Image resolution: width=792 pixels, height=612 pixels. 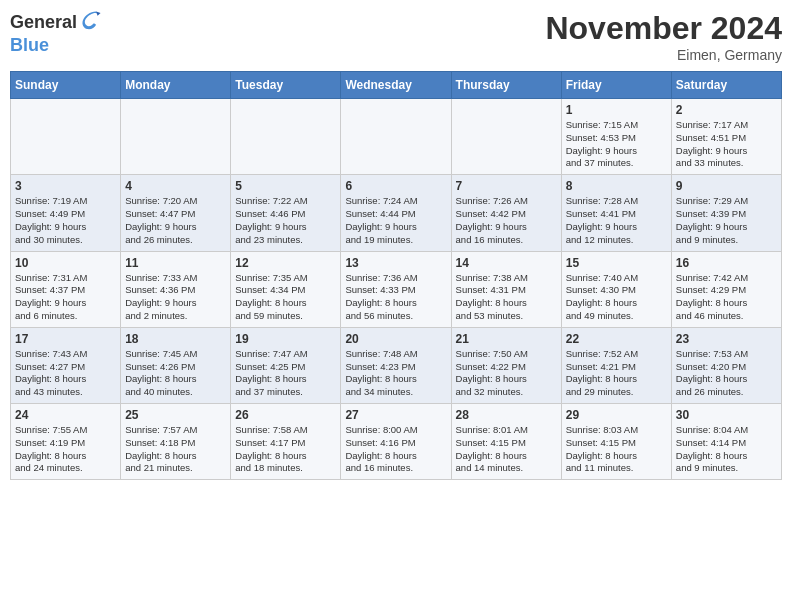 I want to click on day-info: Sunrise: 7:17 AM Sunset: 4:51 PM Dayligh…, so click(x=726, y=144).